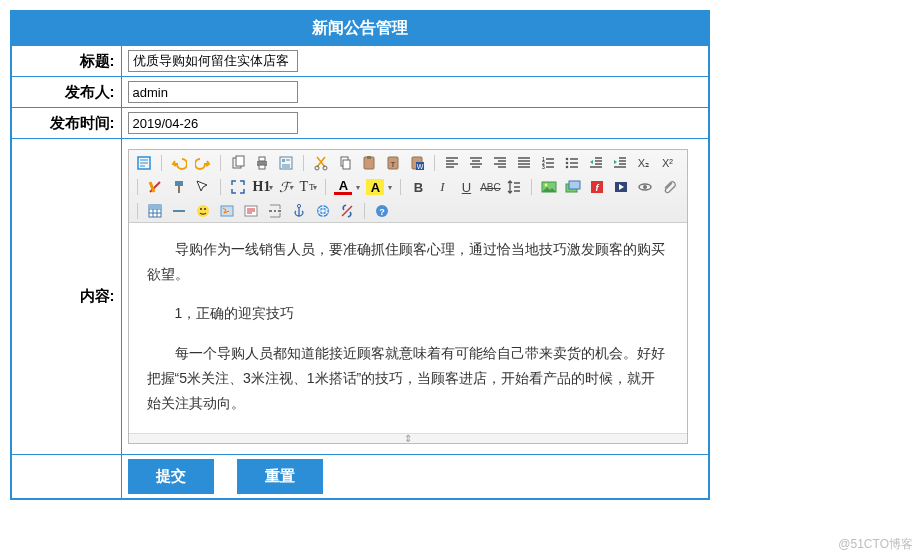  Describe the element at coordinates (645, 187) in the screenshot. I see `file-icon` at that location.